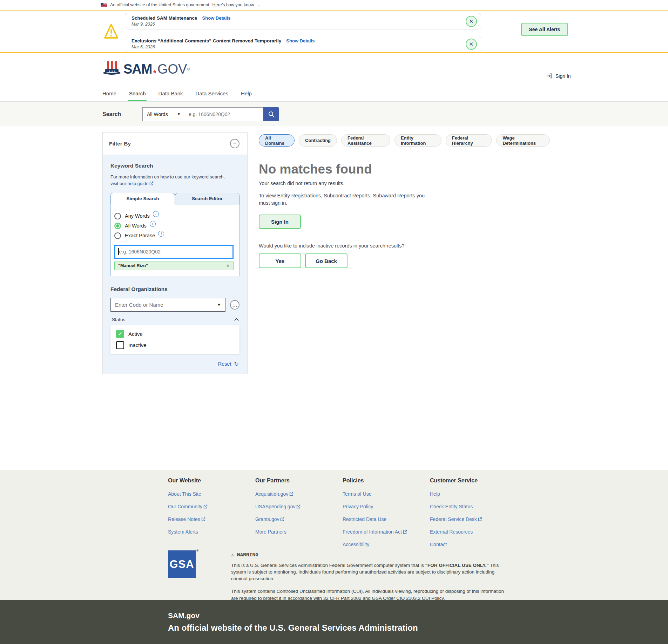 This screenshot has height=644, width=668. What do you see at coordinates (212, 532) in the screenshot?
I see `footer-link-system-alerts: System Alerts` at bounding box center [212, 532].